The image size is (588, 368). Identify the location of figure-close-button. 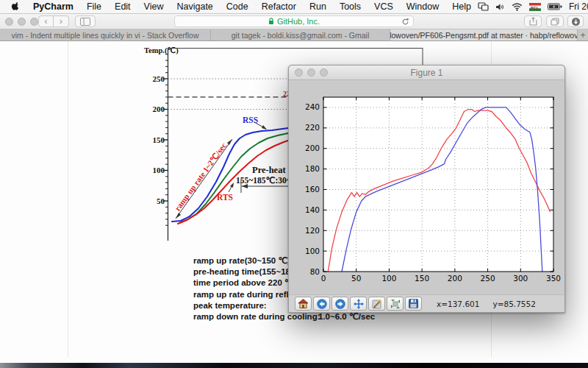
(298, 72).